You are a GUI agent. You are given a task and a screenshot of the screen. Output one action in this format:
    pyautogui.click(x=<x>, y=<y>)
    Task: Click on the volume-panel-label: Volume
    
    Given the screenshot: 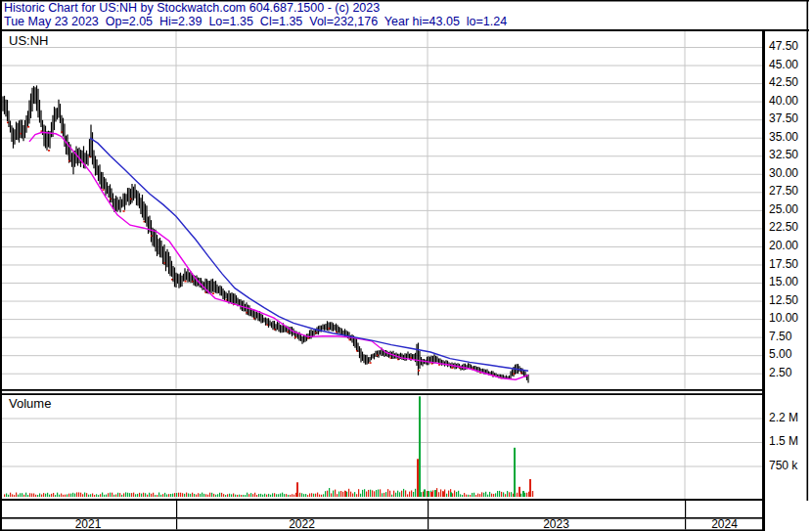 What is the action you would take?
    pyautogui.click(x=29, y=404)
    